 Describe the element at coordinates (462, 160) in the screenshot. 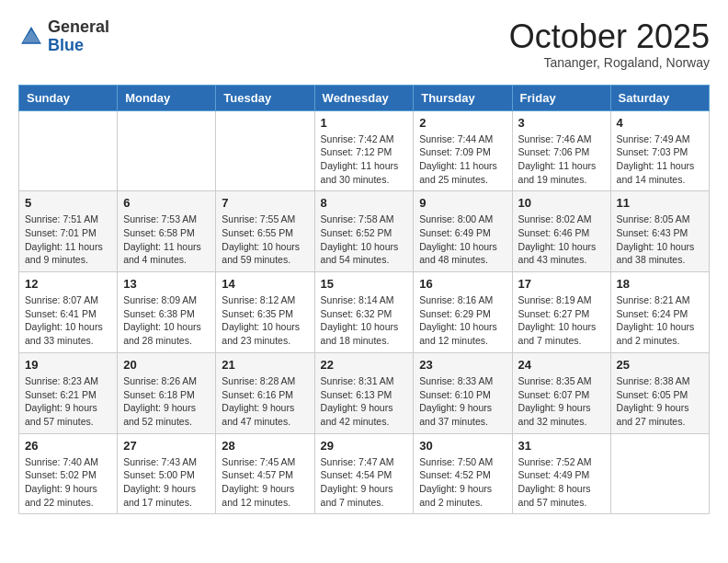

I see `day-info: Sunrise: 7:44 AM Sunset: 7:09 PM Dayligh…` at that location.